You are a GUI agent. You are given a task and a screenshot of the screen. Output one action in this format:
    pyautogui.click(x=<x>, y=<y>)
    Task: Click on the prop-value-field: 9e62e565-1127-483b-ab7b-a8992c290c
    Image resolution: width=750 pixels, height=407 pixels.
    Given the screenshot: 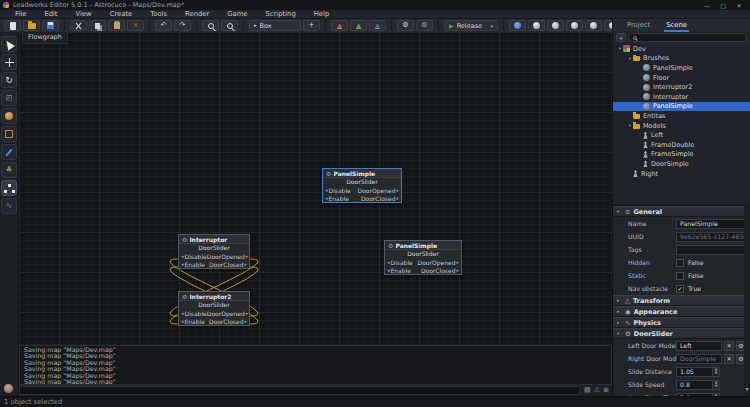 What is the action you would take?
    pyautogui.click(x=711, y=237)
    